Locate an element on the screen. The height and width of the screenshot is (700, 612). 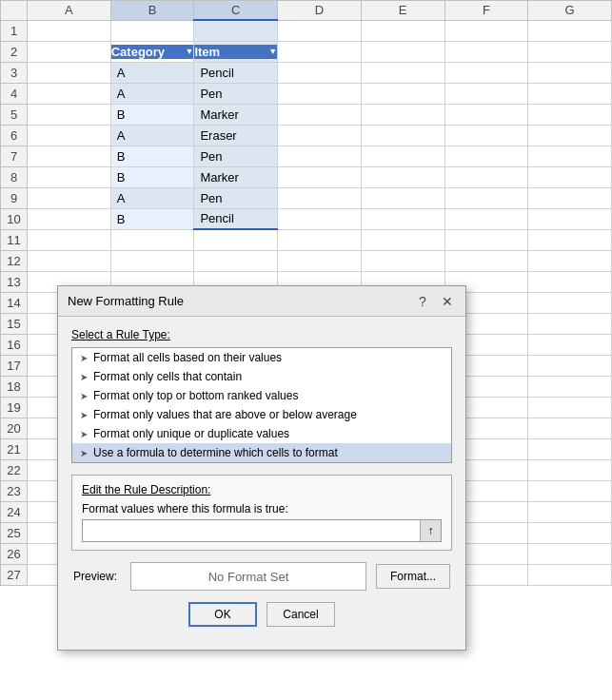
formula-expand-button: ↑ is located at coordinates (430, 531).